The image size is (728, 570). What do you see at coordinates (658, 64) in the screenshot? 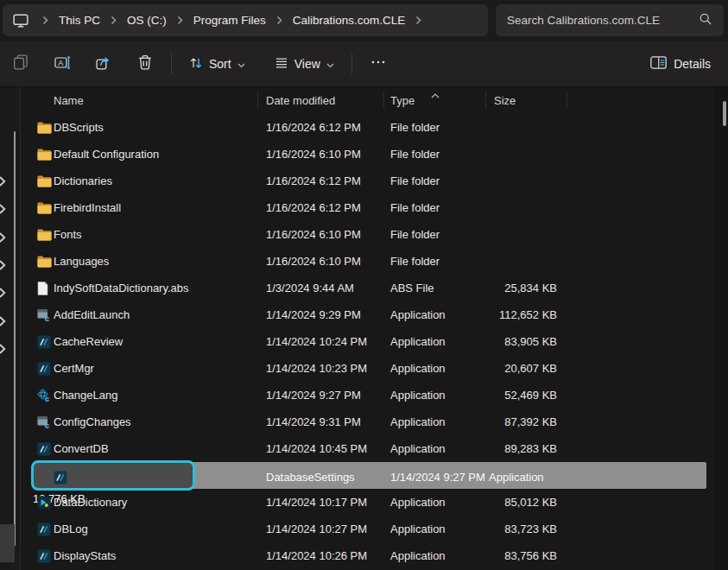
I see `details-pane-icon` at bounding box center [658, 64].